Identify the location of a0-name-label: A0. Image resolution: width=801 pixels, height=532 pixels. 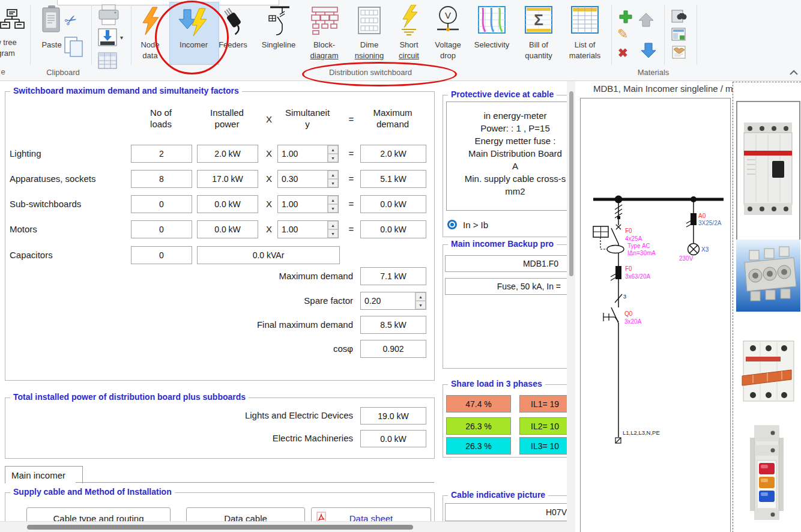
(703, 216).